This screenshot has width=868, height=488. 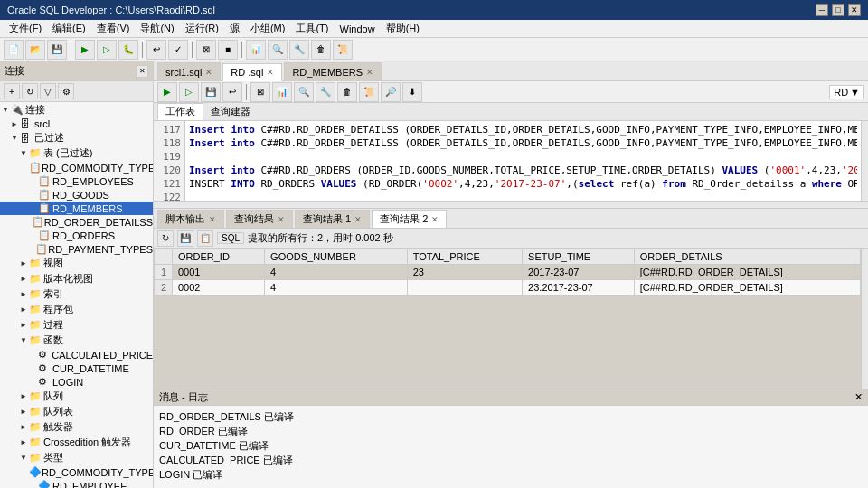 I want to click on copy-results-btn: 📋, so click(x=205, y=239).